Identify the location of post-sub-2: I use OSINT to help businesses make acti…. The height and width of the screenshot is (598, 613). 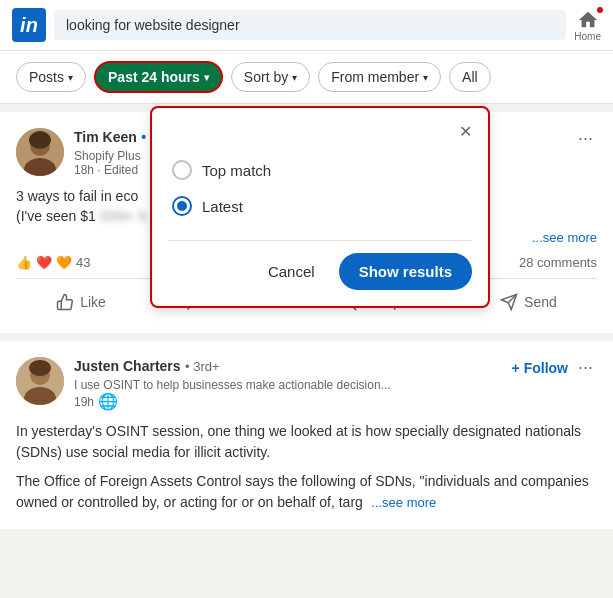
(336, 385).